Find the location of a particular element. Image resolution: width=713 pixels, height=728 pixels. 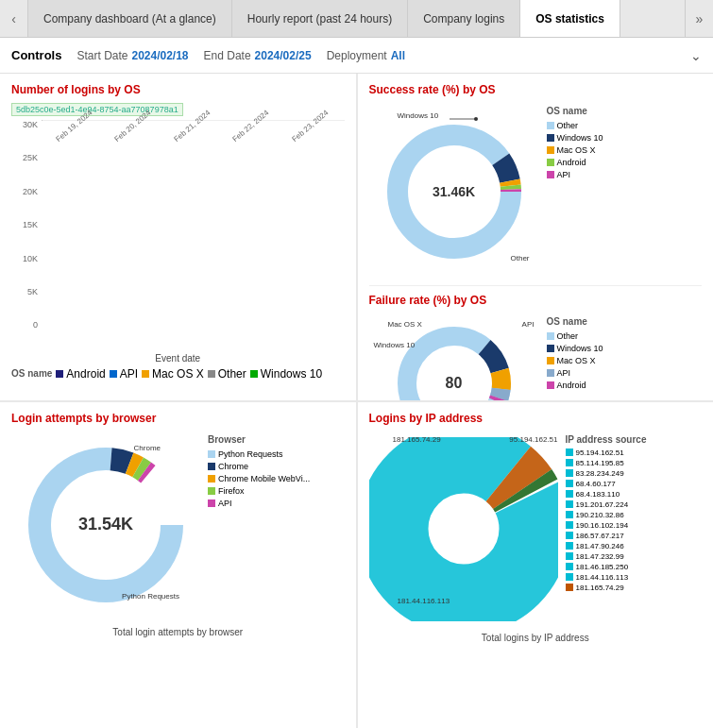

browser-legend-firefox: Firefox is located at coordinates (259, 491).